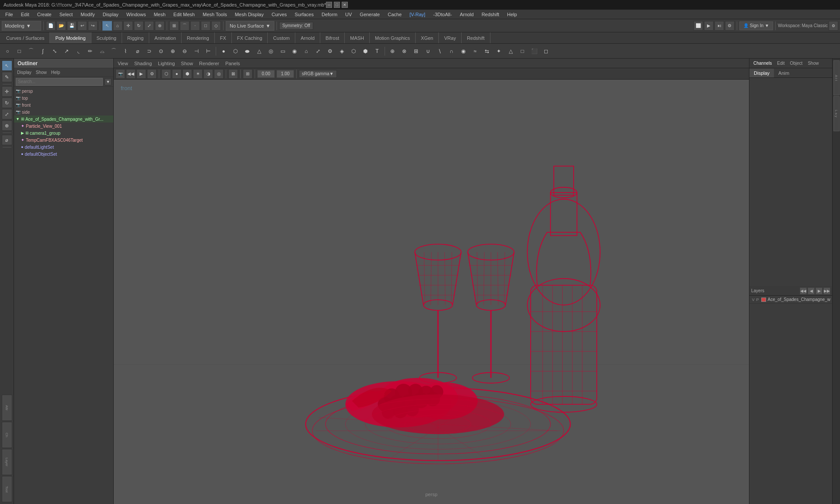 This screenshot has width=840, height=504. I want to click on symmetry-btn: Symmetry: Off, so click(296, 26).